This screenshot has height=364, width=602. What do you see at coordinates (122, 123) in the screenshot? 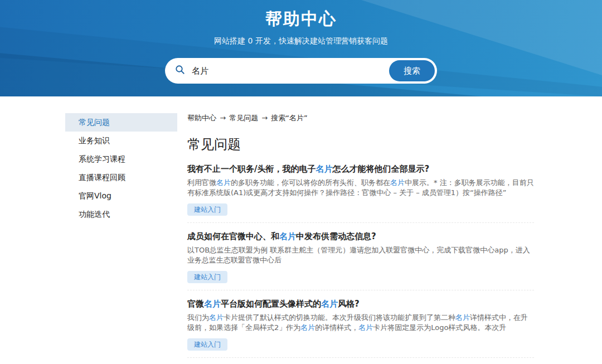
I see `sidebar-item-常见问题: 常见问题` at bounding box center [122, 123].